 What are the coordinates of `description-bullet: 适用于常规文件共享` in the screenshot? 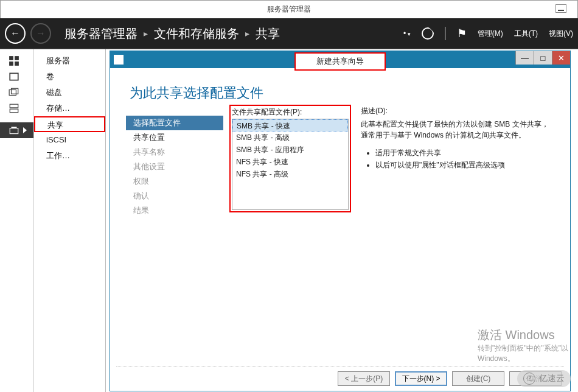 It's located at (465, 153).